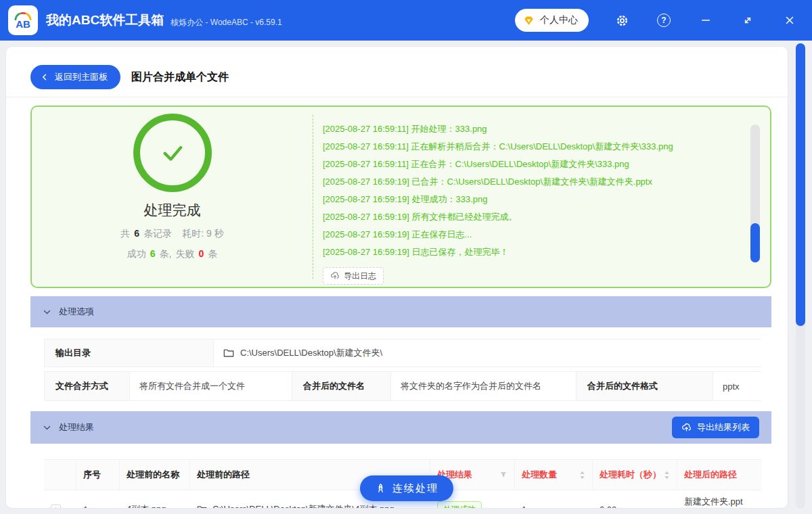 This screenshot has width=812, height=514. Describe the element at coordinates (622, 20) in the screenshot. I see `settings-button` at that location.